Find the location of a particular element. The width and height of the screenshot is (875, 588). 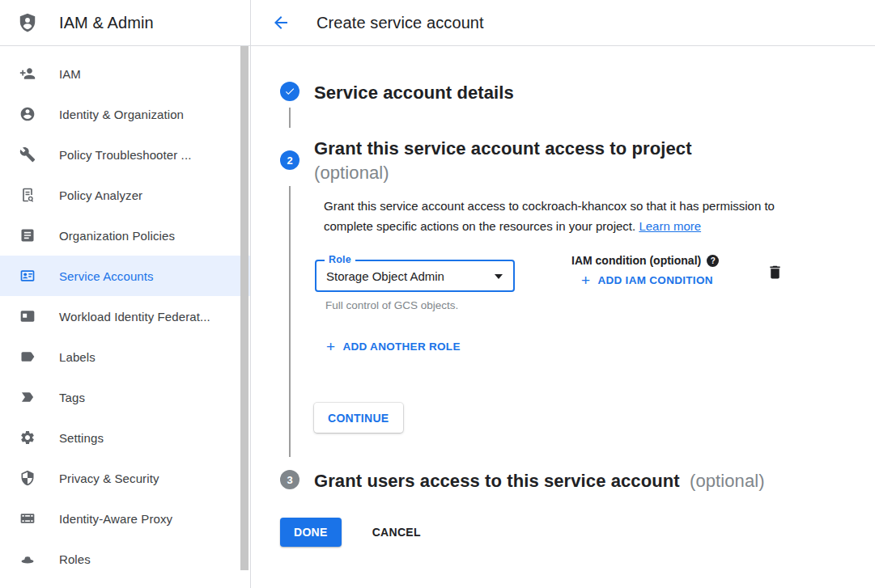

role-helper-text: Full control of GCS objects. is located at coordinates (392, 306).